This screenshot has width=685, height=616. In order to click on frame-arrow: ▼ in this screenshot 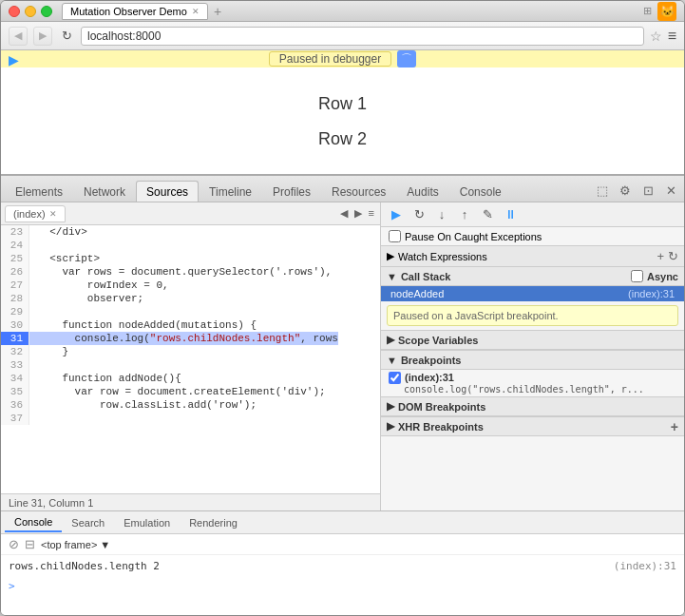, I will do `click(105, 545)`.